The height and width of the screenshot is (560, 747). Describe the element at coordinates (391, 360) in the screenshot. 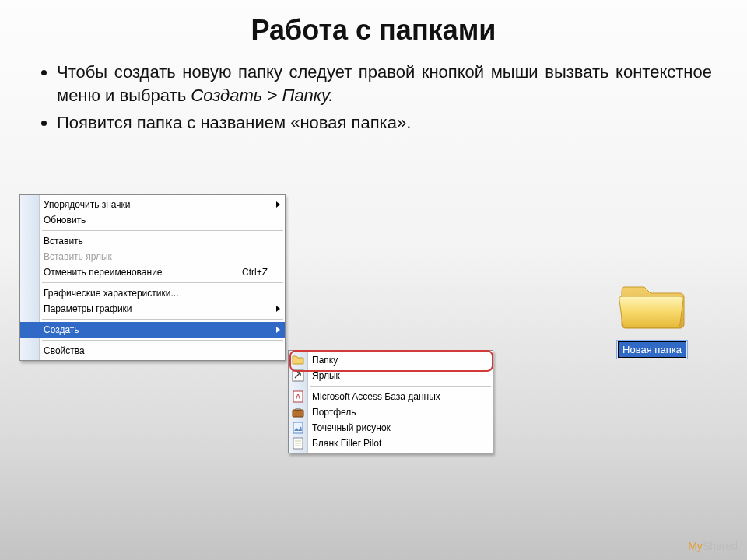

I see `submenu-item-folder: Папку` at that location.